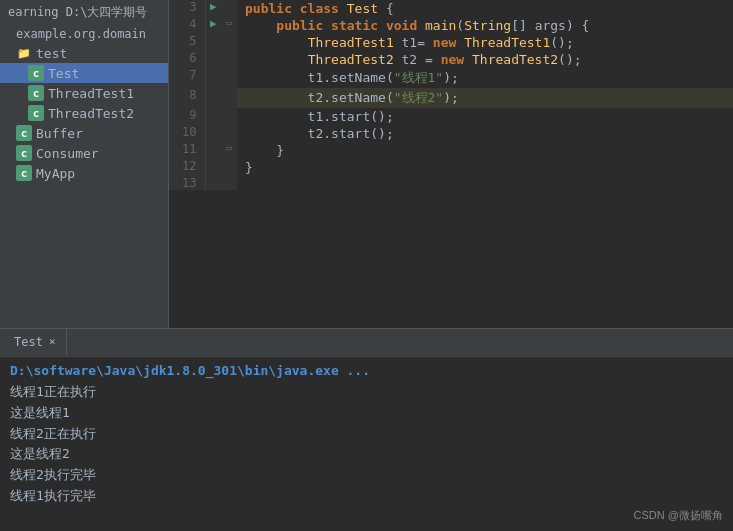 This screenshot has height=531, width=733. I want to click on class-label: MyApp, so click(56, 174).